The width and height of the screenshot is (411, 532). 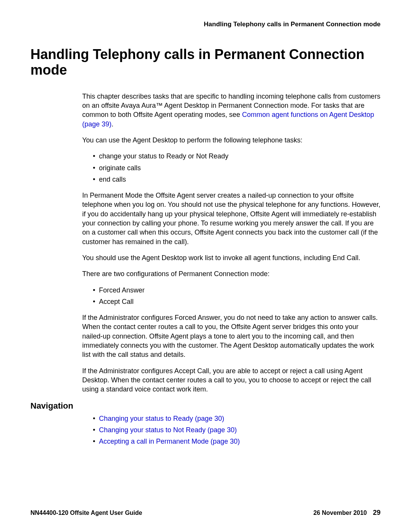 What do you see at coordinates (113, 124) in the screenshot?
I see `intro-text-2: .` at bounding box center [113, 124].